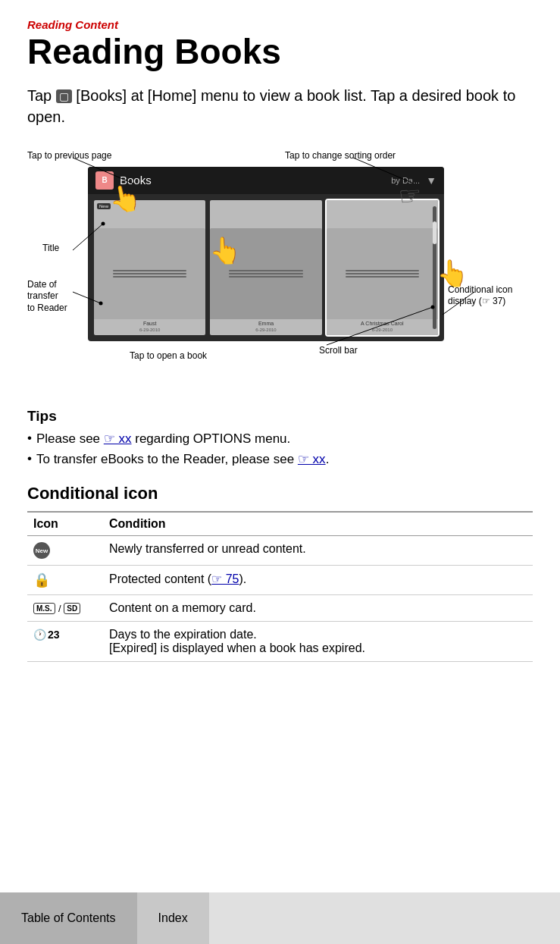 This screenshot has width=560, height=944. What do you see at coordinates (280, 416) in the screenshot?
I see `tips-heading: Tips` at bounding box center [280, 416].